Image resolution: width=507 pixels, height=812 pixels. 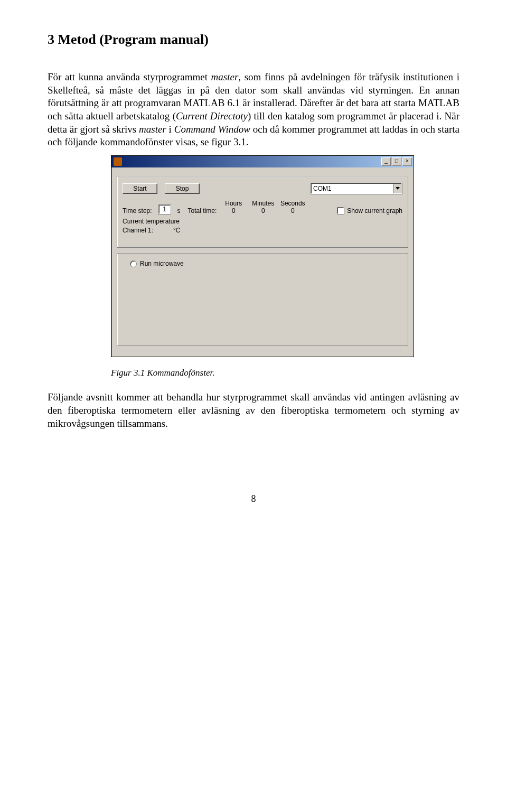 I want to click on page-number: 8, so click(x=253, y=499).